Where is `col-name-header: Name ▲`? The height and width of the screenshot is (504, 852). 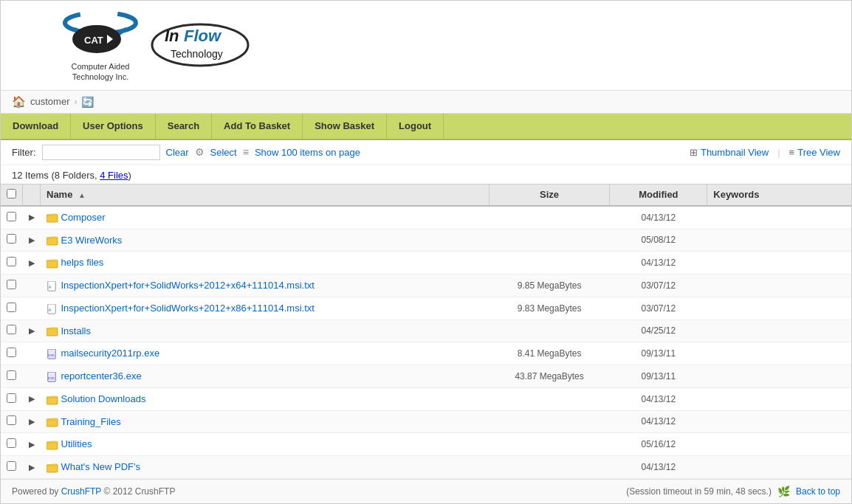
col-name-header: Name ▲ is located at coordinates (265, 195).